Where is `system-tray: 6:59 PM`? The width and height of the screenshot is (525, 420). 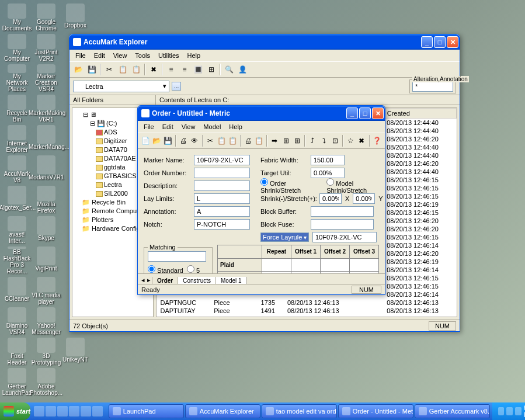
system-tray: 6:59 PM is located at coordinates (509, 411).